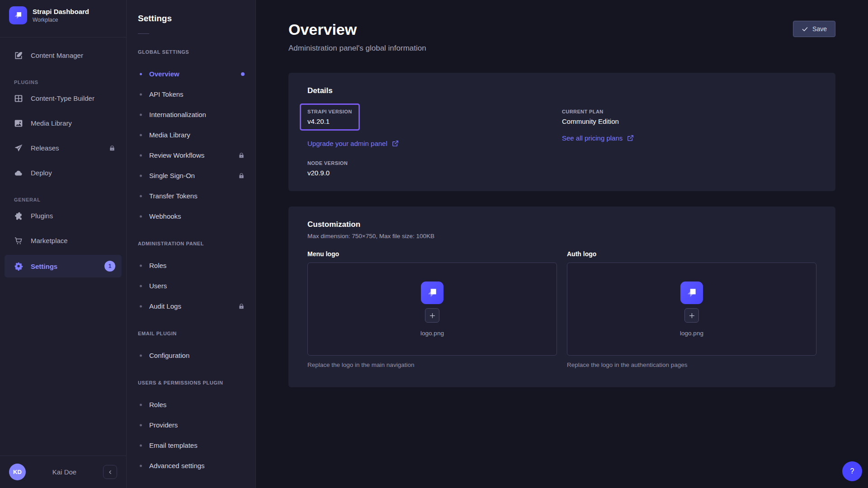 The width and height of the screenshot is (868, 488). I want to click on customization-subtitle: Max dimension: 750×750, Max file size: 1…, so click(562, 236).